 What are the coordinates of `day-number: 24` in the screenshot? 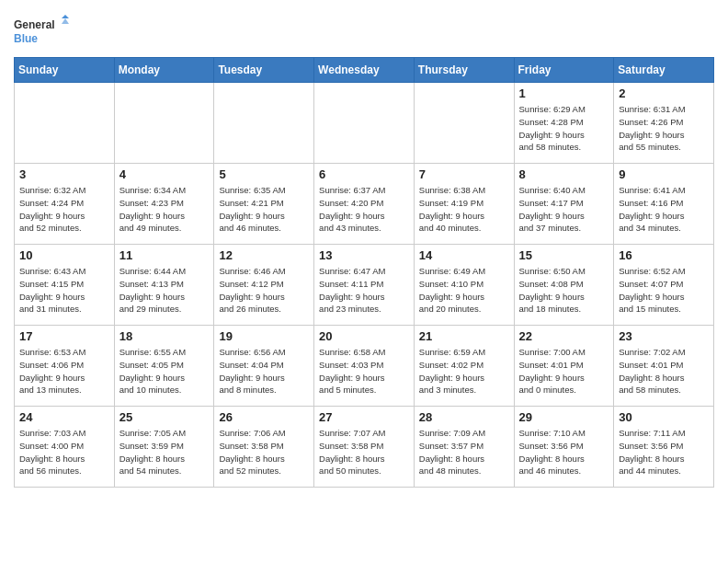 It's located at (64, 418).